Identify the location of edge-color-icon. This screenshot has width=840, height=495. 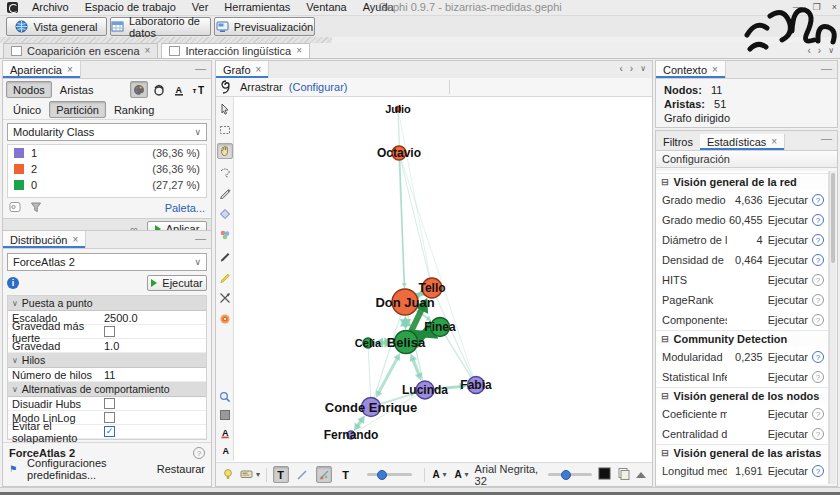
(324, 474).